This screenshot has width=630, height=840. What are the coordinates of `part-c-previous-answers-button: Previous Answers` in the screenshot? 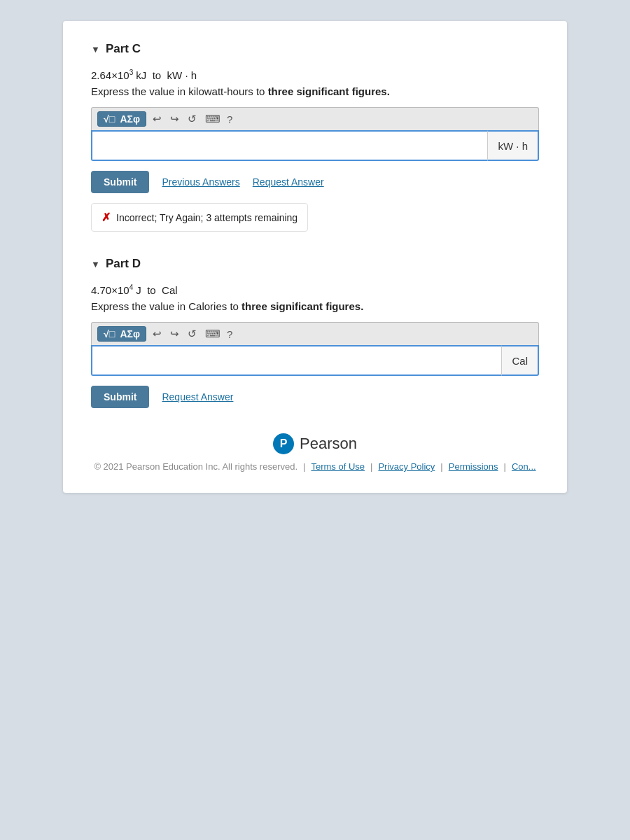 It's located at (200, 182).